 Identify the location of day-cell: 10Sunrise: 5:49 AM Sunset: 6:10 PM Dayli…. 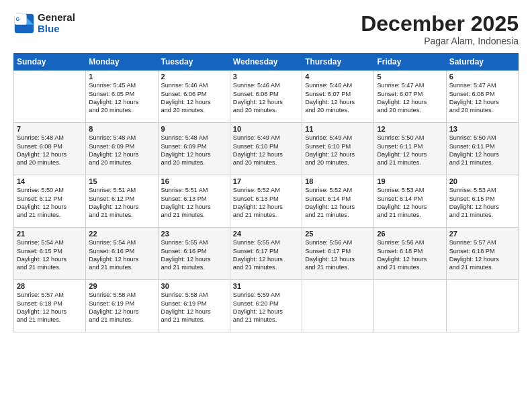
(266, 149).